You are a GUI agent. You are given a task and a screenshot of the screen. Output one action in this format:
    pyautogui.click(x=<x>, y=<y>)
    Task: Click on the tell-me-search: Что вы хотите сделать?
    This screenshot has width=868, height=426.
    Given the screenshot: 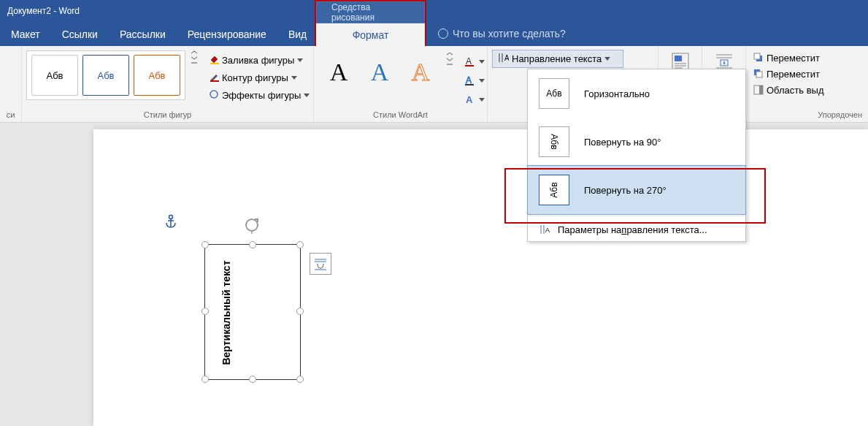 What is the action you would take?
    pyautogui.click(x=502, y=34)
    